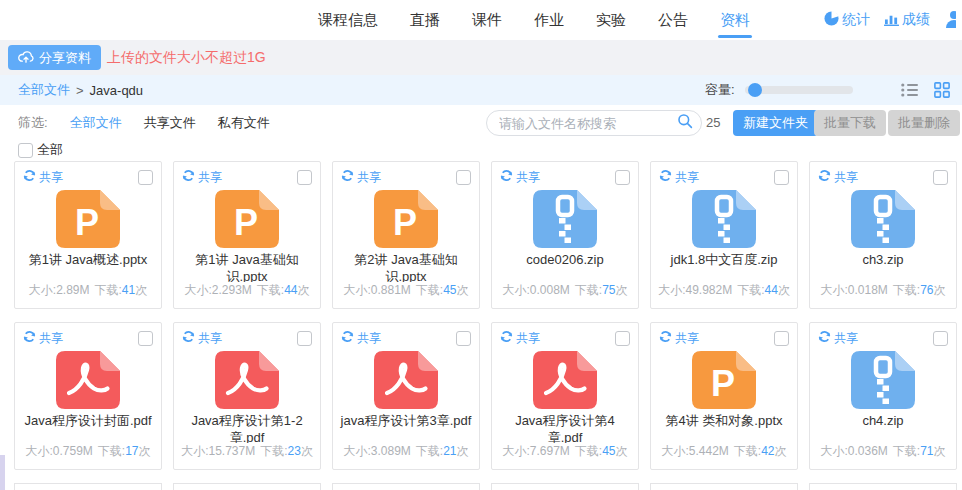 The height and width of the screenshot is (490, 962). I want to click on tab-homework: 作业, so click(549, 20).